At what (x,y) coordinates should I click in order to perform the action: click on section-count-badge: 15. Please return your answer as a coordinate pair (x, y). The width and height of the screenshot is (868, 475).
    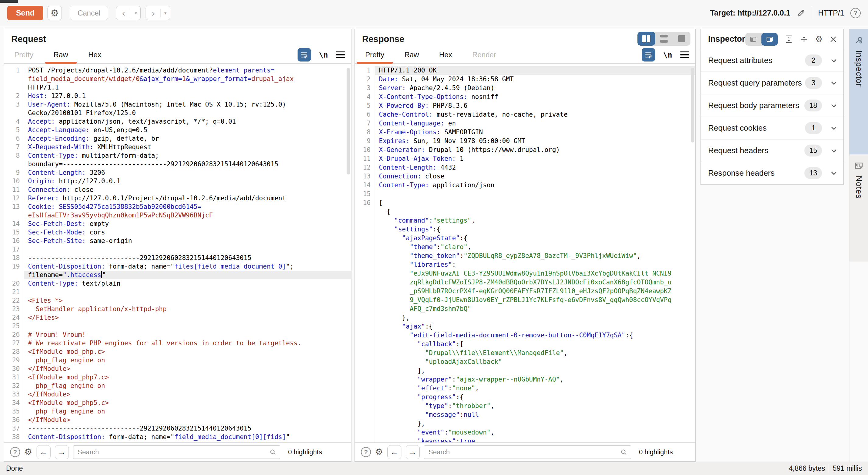
    Looking at the image, I should click on (813, 151).